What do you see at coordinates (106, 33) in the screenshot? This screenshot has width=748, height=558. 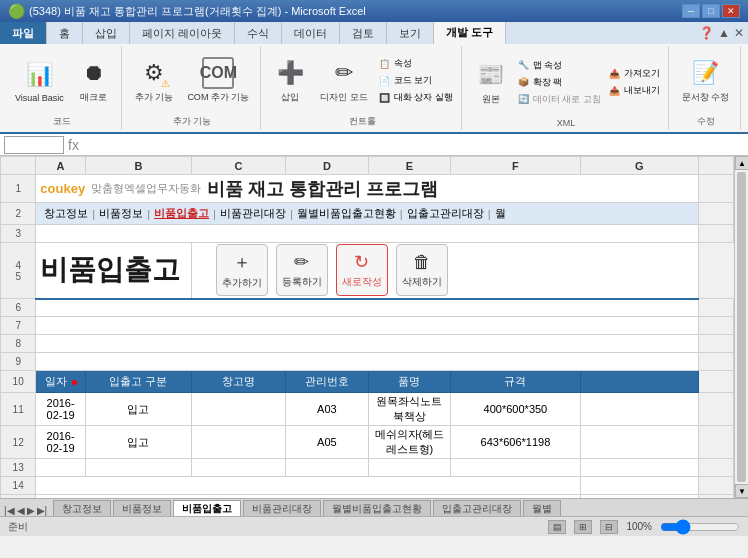 I see `tab-insert: 삽입` at bounding box center [106, 33].